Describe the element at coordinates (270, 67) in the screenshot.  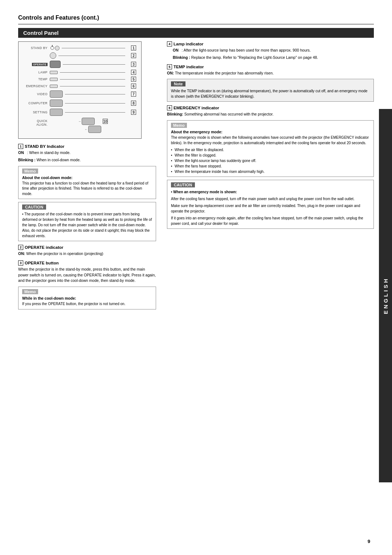
I see `heading-temp: 5 TEMP indicator` at that location.